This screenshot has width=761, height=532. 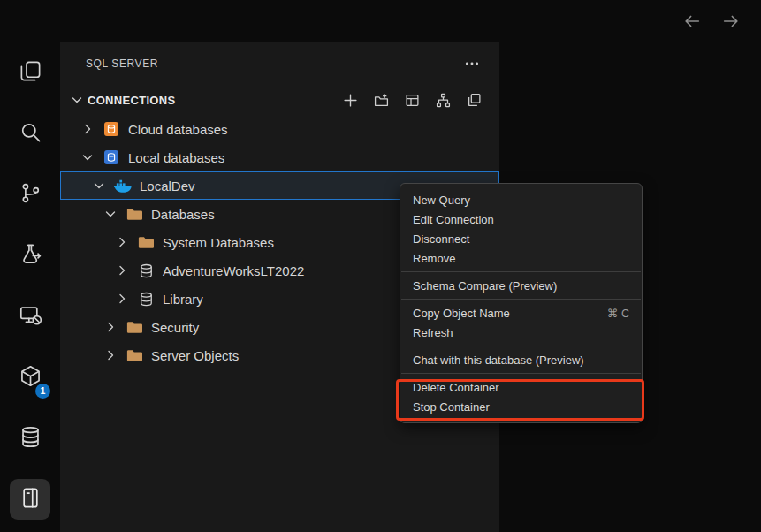 I want to click on tree-item-label: Library, so click(x=183, y=299).